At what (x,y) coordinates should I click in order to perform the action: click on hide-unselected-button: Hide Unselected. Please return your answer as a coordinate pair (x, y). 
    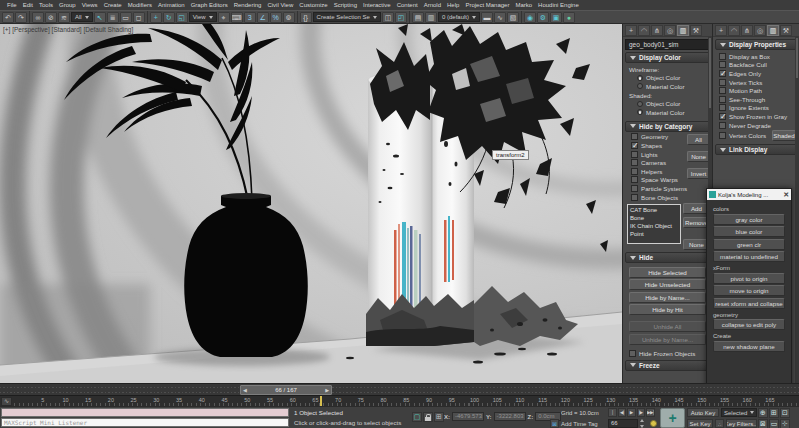
    Looking at the image, I should click on (668, 284).